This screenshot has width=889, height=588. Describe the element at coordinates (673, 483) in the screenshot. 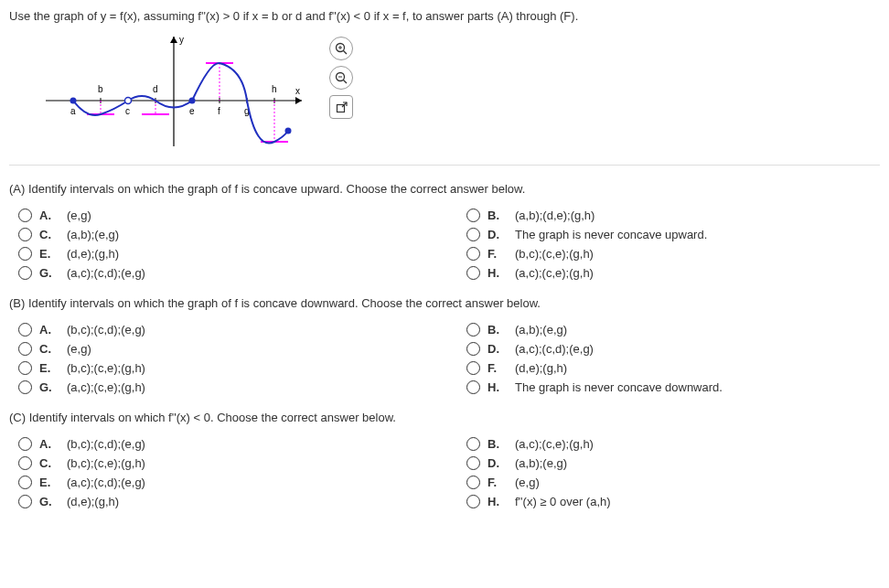

I see `answer-option: F.(e,g)` at that location.